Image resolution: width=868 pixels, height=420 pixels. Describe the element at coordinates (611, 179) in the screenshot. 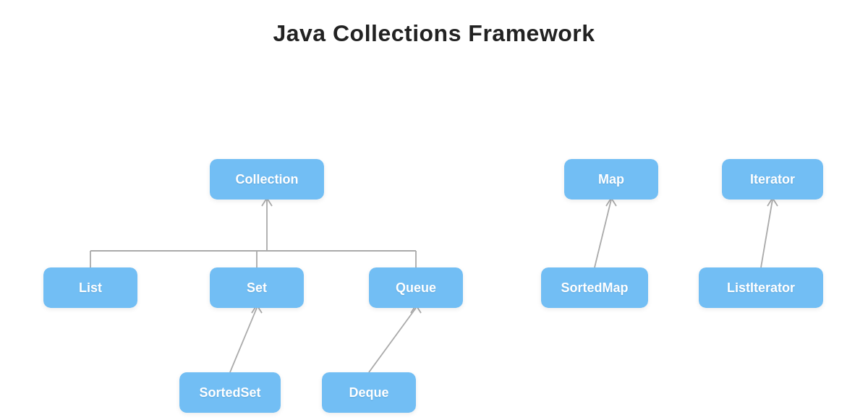

I see `node-map: Map` at that location.